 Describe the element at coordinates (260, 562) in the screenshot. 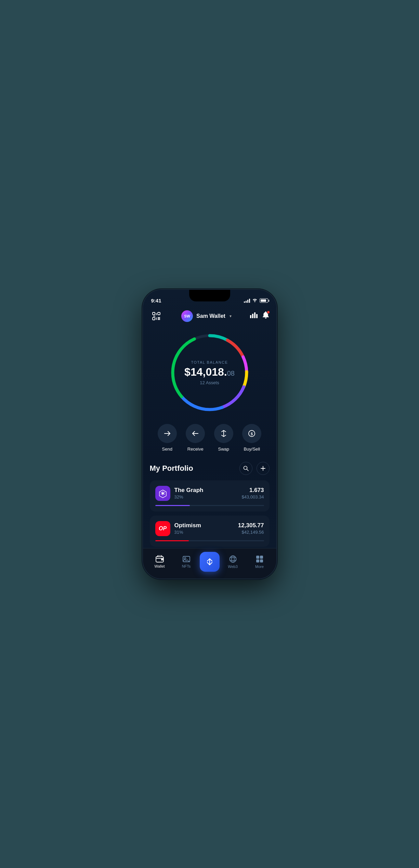

I see `nav-more: More` at that location.